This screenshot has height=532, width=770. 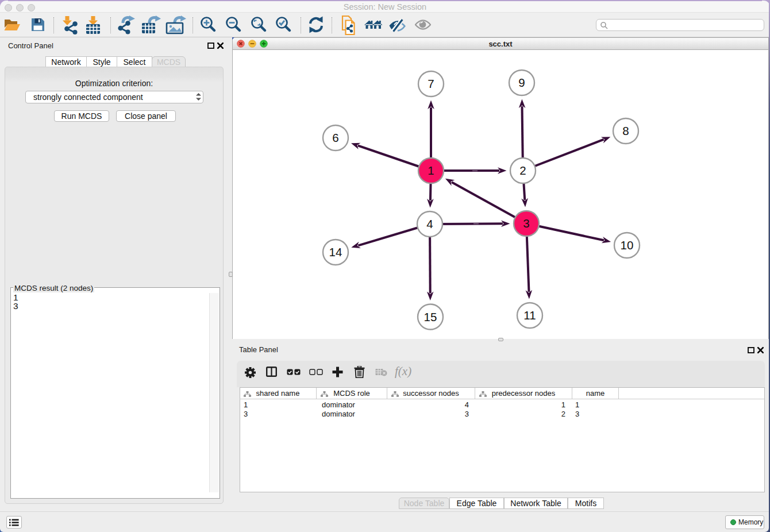 I want to click on svg-text: 8, so click(x=625, y=131).